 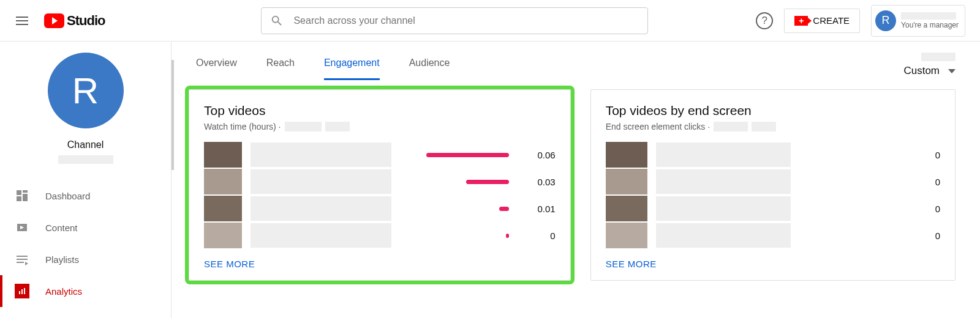 I want to click on watch-time-value: 0.03, so click(x=540, y=182).